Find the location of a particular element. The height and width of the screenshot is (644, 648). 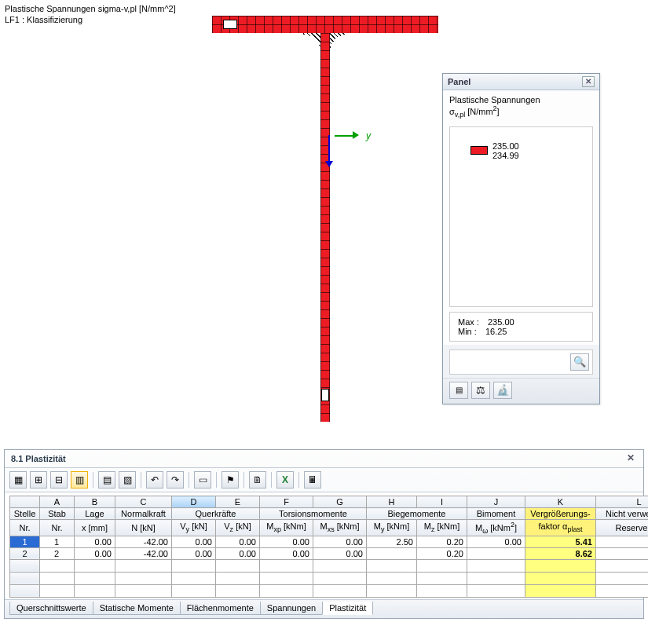

col-I: I is located at coordinates (442, 503).